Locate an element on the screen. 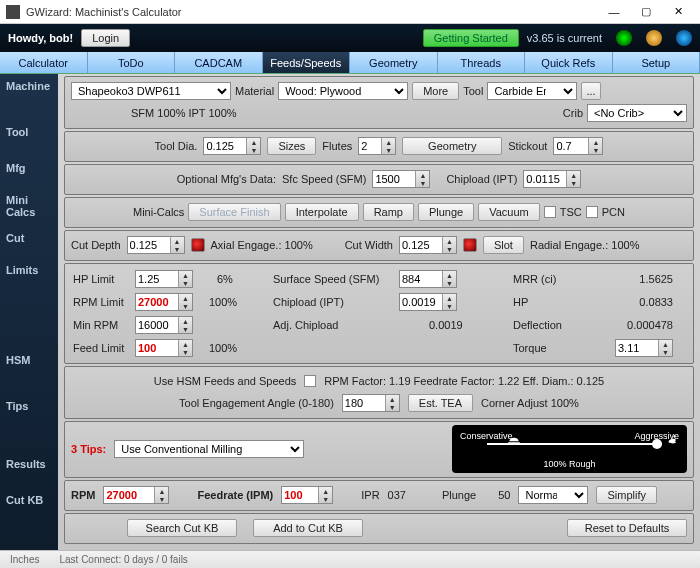  radial-text: Radial Engage.: 100% is located at coordinates (584, 245).